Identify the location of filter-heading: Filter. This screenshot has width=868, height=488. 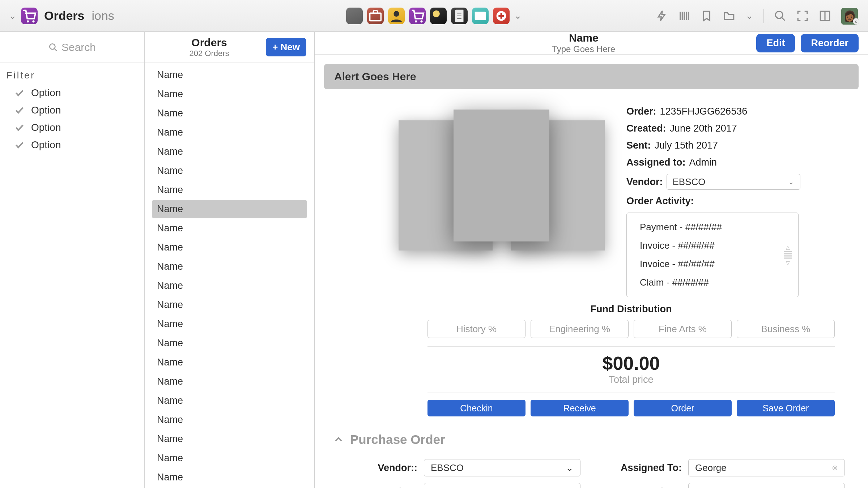
(72, 74).